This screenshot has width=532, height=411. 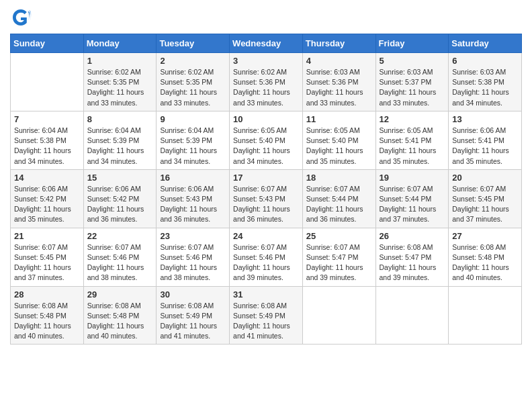 I want to click on day-number: 3, so click(x=266, y=60).